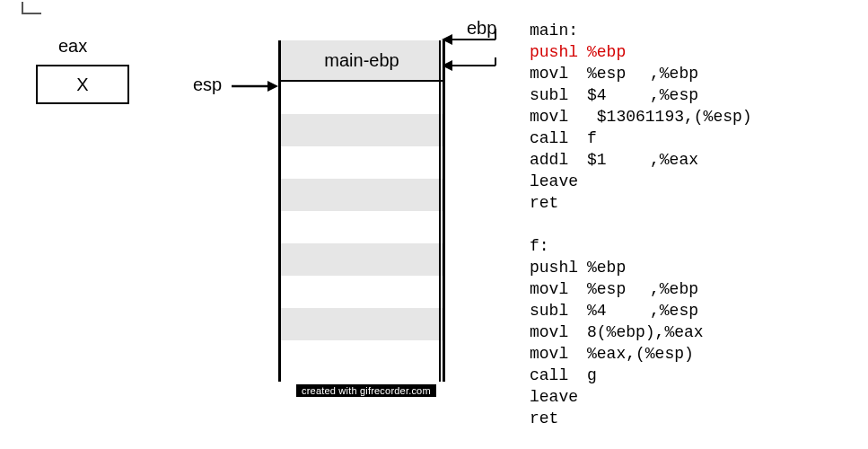  I want to click on pointer-esp-label: esp, so click(207, 84).